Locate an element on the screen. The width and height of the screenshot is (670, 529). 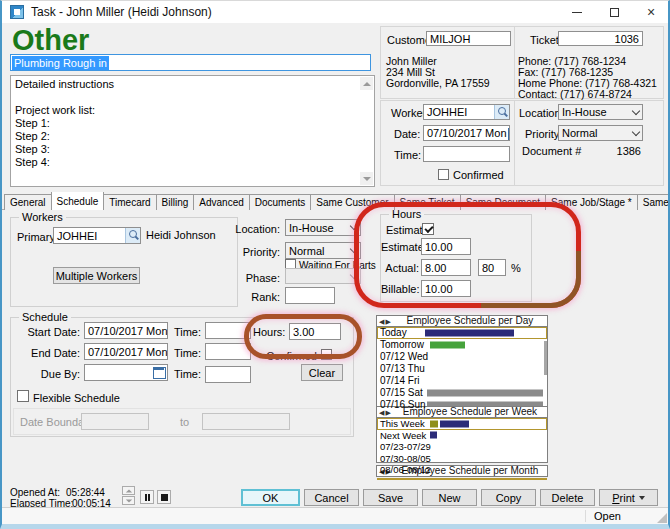
timer-spin-down-button is located at coordinates (128, 500).